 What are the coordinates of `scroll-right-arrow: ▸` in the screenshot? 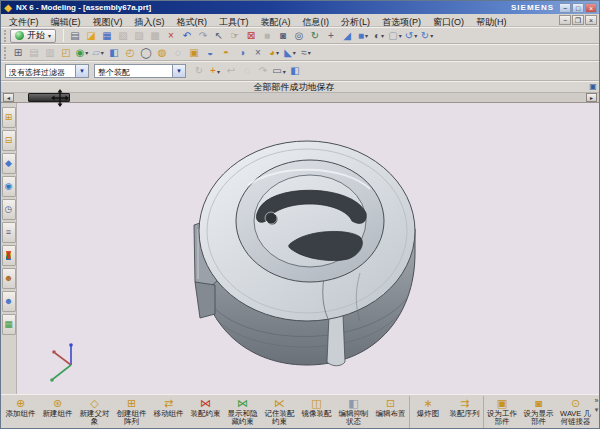 It's located at (592, 98).